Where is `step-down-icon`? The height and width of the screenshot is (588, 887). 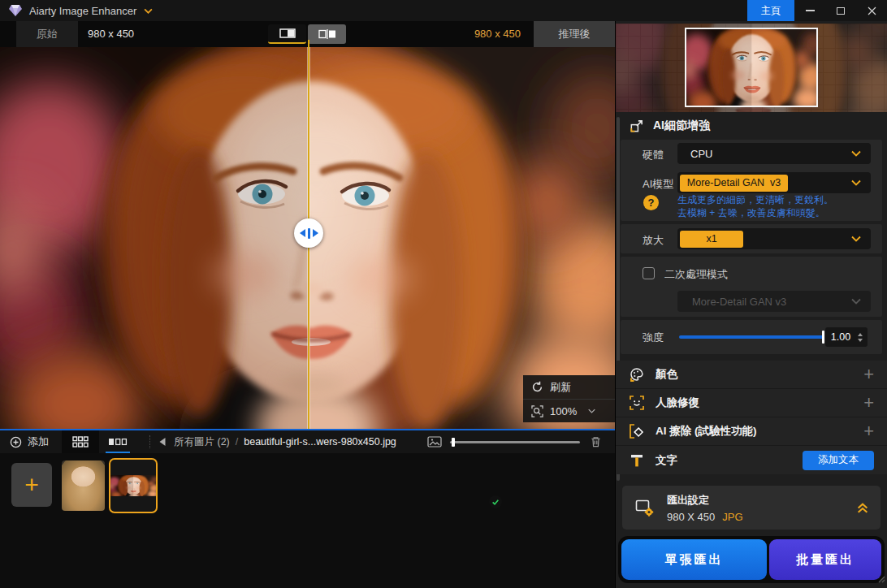 step-down-icon is located at coordinates (860, 340).